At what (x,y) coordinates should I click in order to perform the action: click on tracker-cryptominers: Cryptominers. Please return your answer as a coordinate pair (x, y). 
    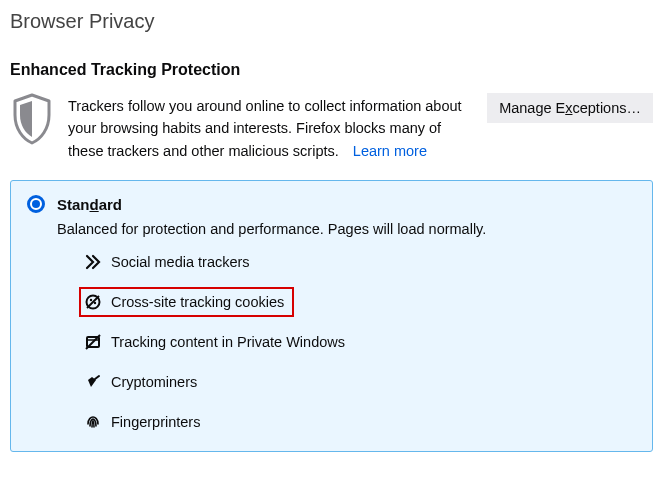
    Looking at the image, I should click on (143, 382).